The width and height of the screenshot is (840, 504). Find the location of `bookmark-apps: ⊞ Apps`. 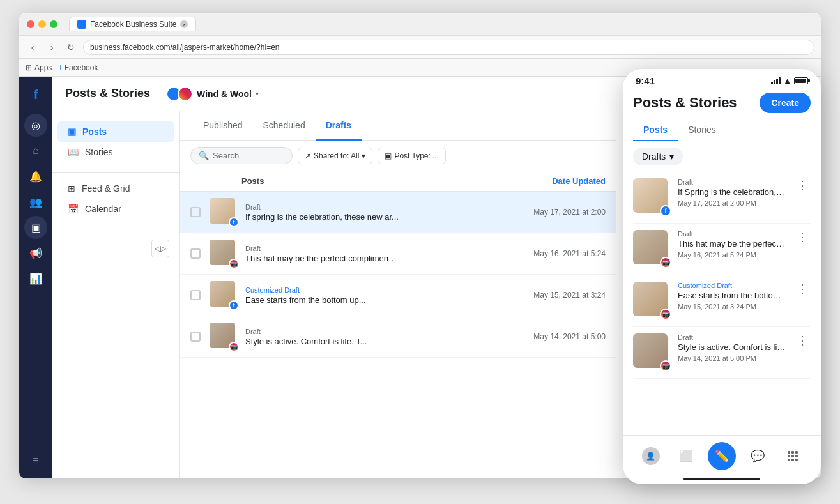

bookmark-apps: ⊞ Apps is located at coordinates (38, 68).